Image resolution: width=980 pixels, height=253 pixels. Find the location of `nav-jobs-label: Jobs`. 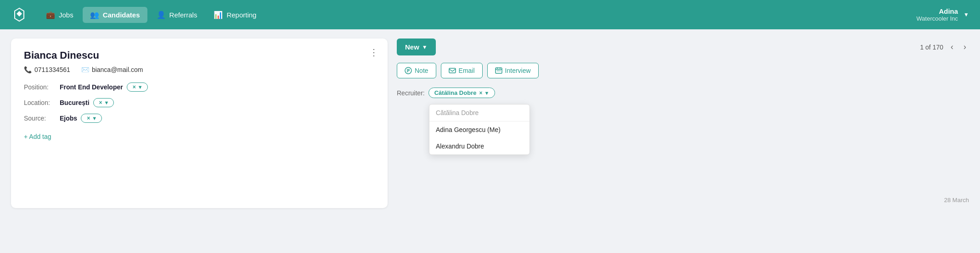

nav-jobs-label: Jobs is located at coordinates (66, 15).